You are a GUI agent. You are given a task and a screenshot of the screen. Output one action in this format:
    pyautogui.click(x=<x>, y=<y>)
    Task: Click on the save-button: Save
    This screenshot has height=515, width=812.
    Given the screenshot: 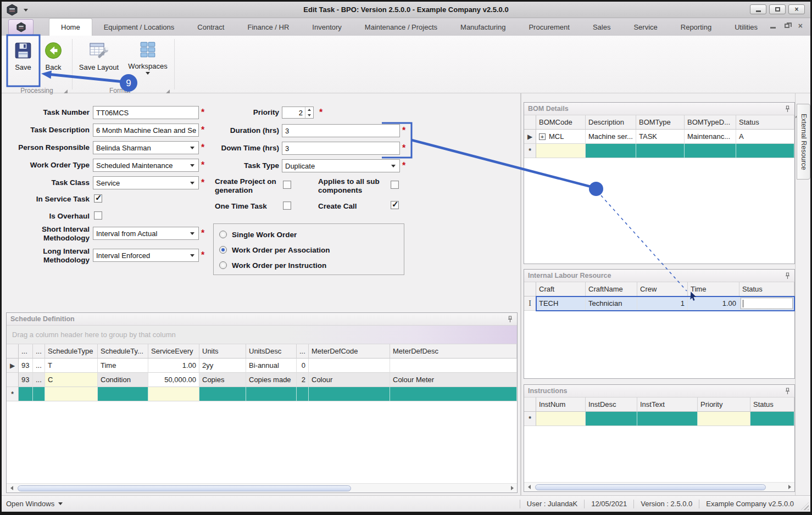 What is the action you would take?
    pyautogui.click(x=23, y=62)
    